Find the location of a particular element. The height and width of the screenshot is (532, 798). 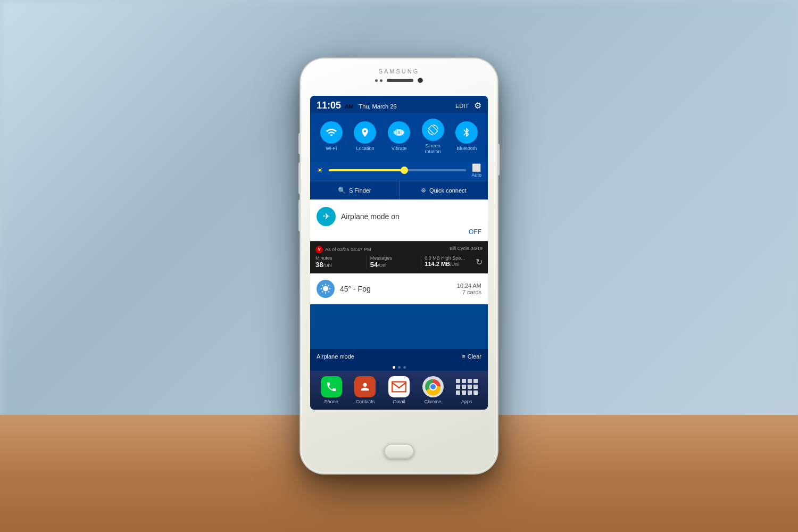

notifications-area: ✈ Airplane mode on OFF V As of 03/25 04:… is located at coordinates (399, 275).